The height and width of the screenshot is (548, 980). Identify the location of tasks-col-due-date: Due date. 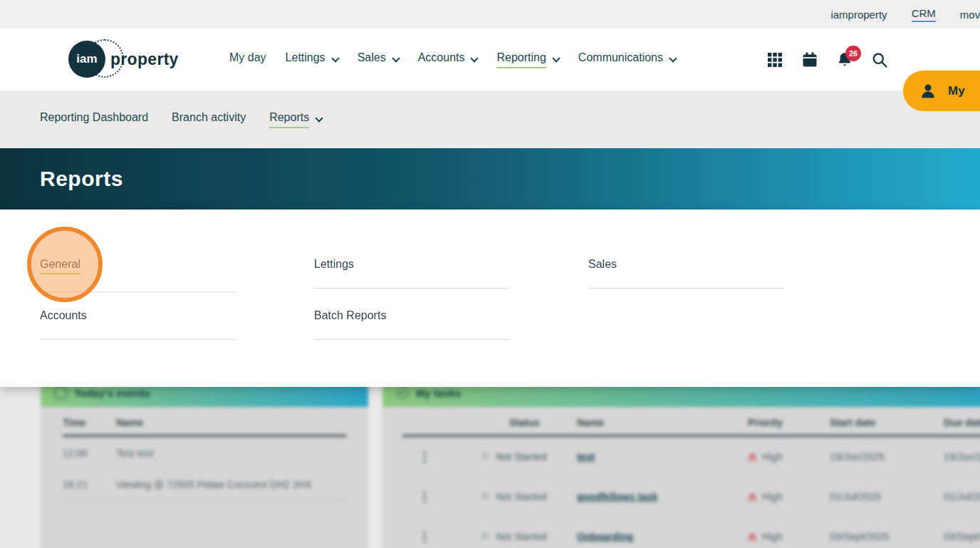
(961, 423).